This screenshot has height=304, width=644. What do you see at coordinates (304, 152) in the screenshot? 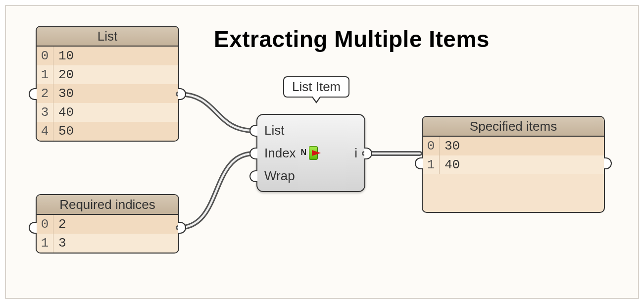
I see `icon-letter: N` at bounding box center [304, 152].